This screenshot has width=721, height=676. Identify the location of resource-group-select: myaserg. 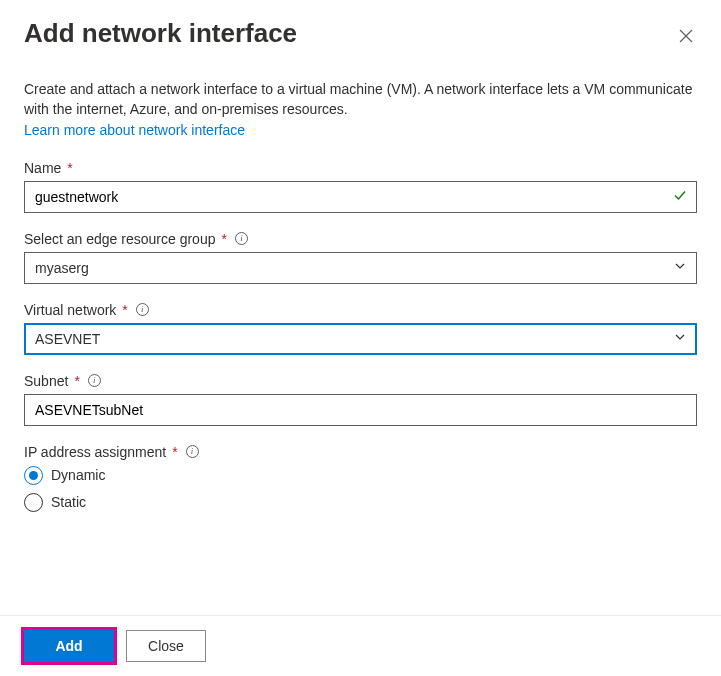
(360, 268).